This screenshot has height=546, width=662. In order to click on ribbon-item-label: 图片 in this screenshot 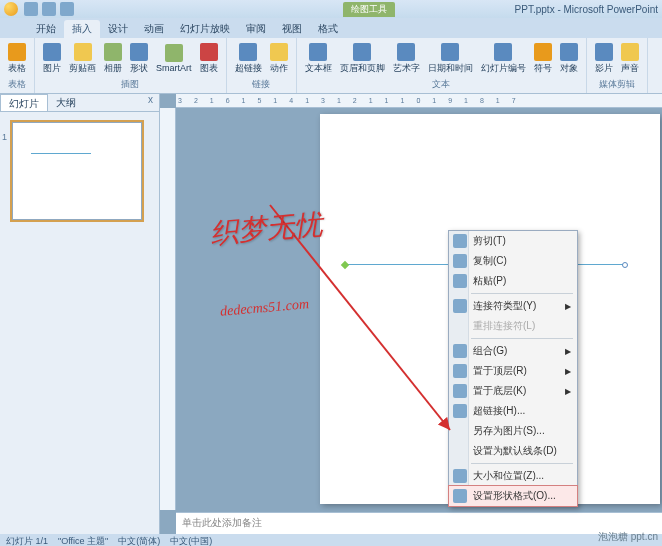, I will do `click(52, 68)`.